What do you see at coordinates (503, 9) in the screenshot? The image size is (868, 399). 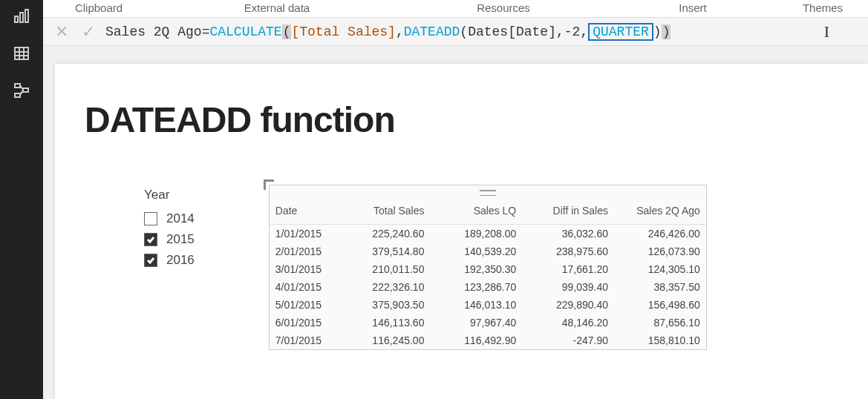 I see `ribbon-group-resources: Resources` at bounding box center [503, 9].